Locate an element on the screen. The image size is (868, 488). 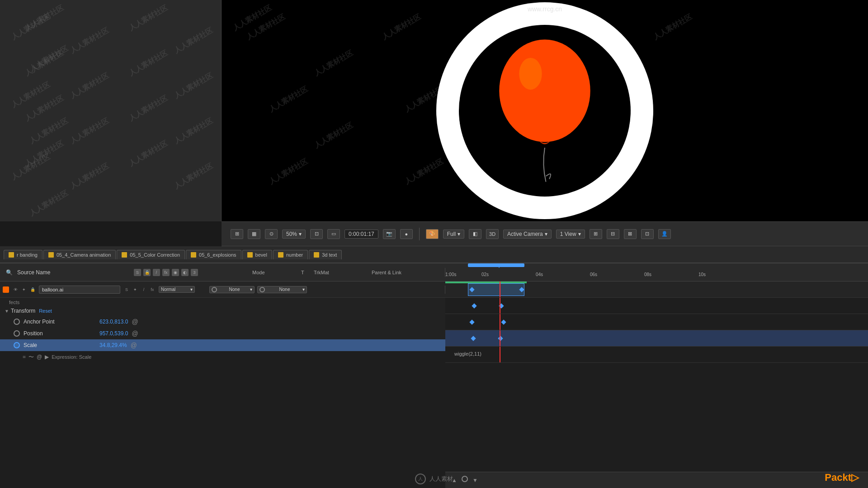
t-col-header: T is located at coordinates (302, 272).